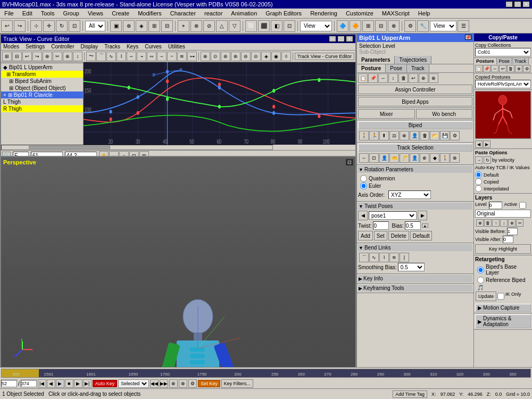 This screenshot has height=399, width=532. I want to click on rp-set-btn: ⚙, so click(527, 69).